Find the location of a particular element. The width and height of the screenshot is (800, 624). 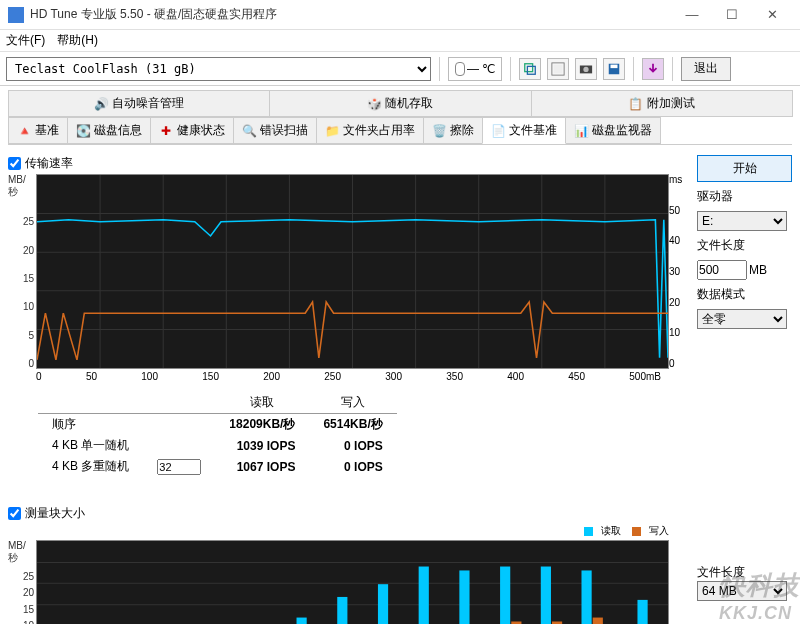

legend-write: 写入 is located at coordinates (659, 530).